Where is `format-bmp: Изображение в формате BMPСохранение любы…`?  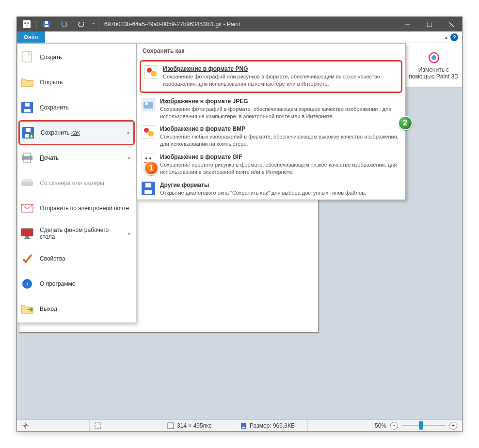
format-bmp: Изображение в формате BMPСохранение любы… is located at coordinates (271, 137).